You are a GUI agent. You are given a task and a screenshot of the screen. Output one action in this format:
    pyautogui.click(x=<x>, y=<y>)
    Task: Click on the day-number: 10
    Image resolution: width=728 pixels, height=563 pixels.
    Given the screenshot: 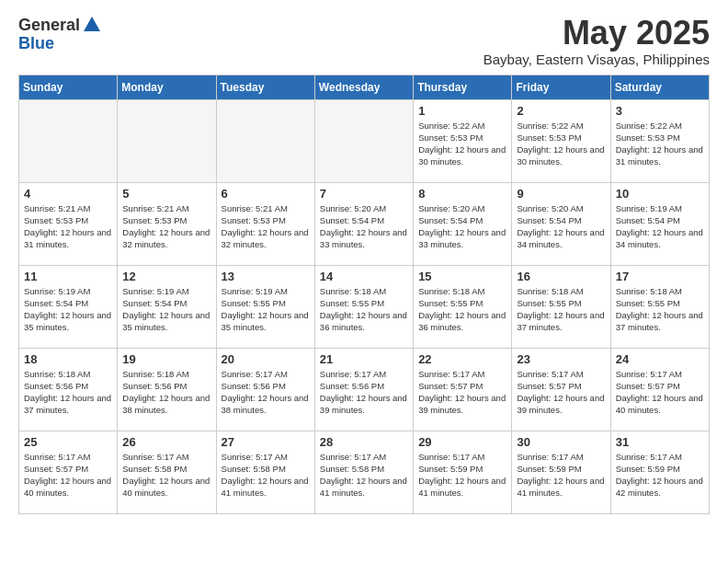 What is the action you would take?
    pyautogui.click(x=660, y=193)
    